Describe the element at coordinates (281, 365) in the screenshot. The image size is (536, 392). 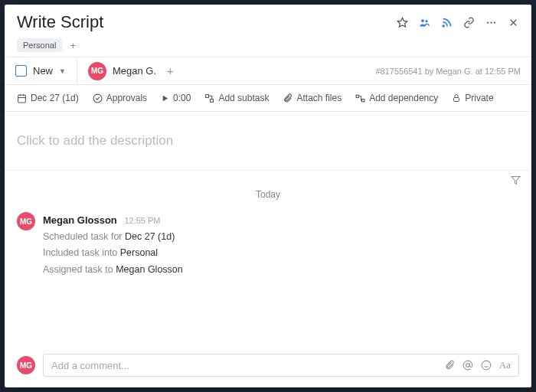
I see `comment-input-wrap: Aa` at that location.